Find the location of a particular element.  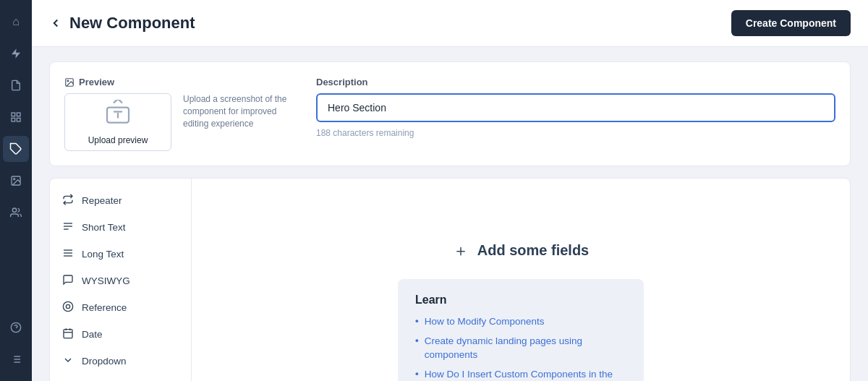

grid-icon is located at coordinates (16, 117).